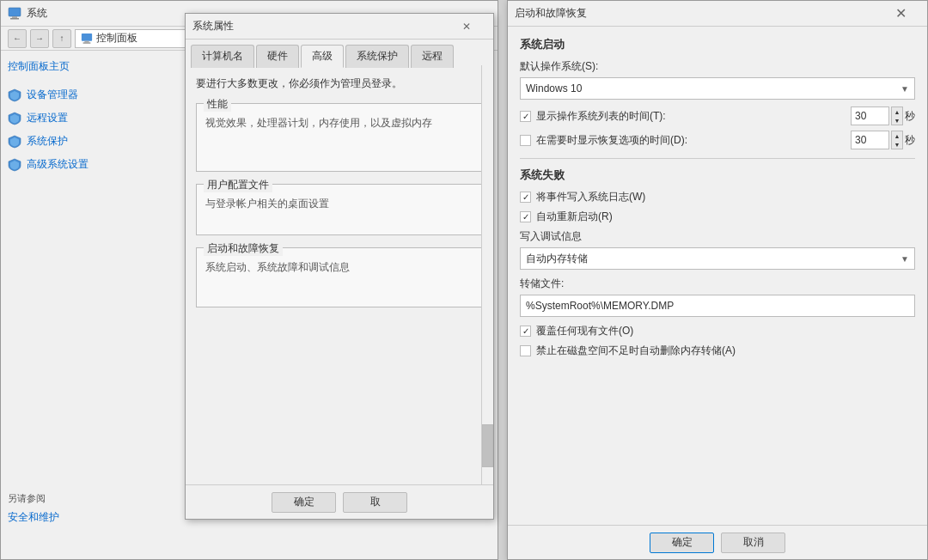  What do you see at coordinates (238, 186) in the screenshot?
I see `user-profile-section-label: 用户配置文件` at bounding box center [238, 186].